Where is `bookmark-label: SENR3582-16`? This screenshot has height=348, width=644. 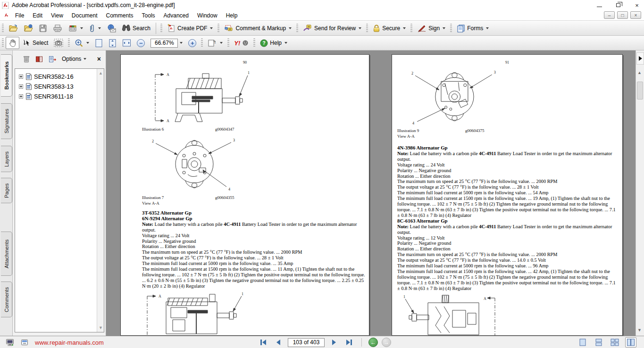
bookmark-label: SENR3582-16 is located at coordinates (54, 76).